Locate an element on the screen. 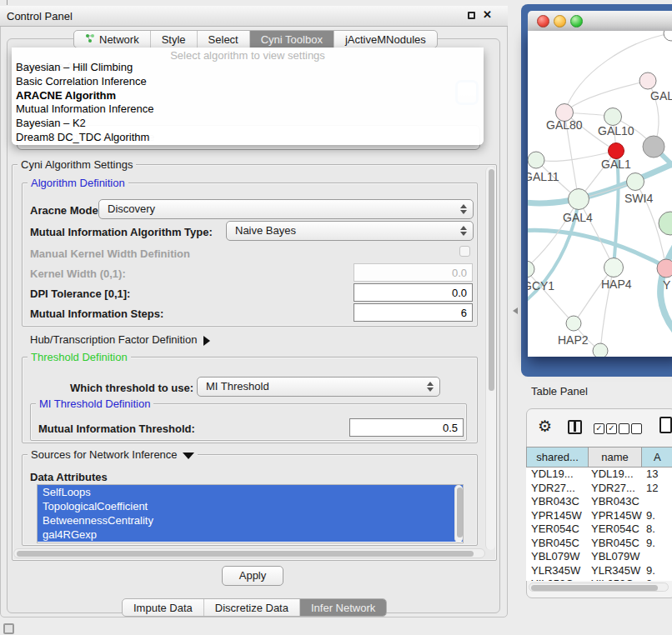 The height and width of the screenshot is (635, 672). algorithm-definition-title: Algorithm Definition is located at coordinates (78, 183).